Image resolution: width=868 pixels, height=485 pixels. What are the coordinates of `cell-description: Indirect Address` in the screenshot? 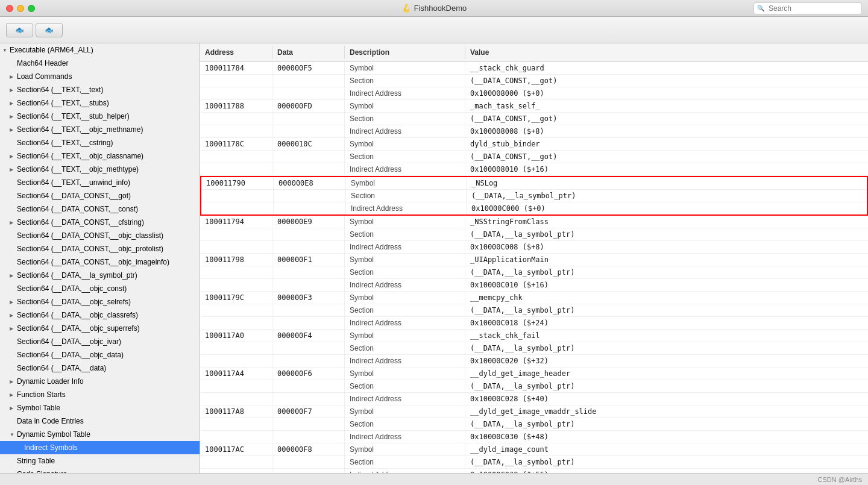 It's located at (405, 471).